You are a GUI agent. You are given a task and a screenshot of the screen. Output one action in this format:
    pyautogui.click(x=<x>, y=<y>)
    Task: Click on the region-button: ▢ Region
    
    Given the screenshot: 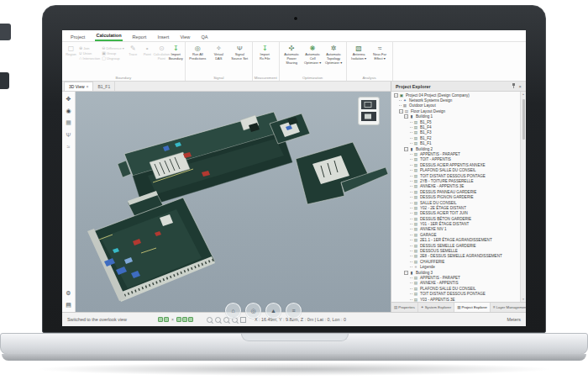 What is the action you would take?
    pyautogui.click(x=71, y=50)
    